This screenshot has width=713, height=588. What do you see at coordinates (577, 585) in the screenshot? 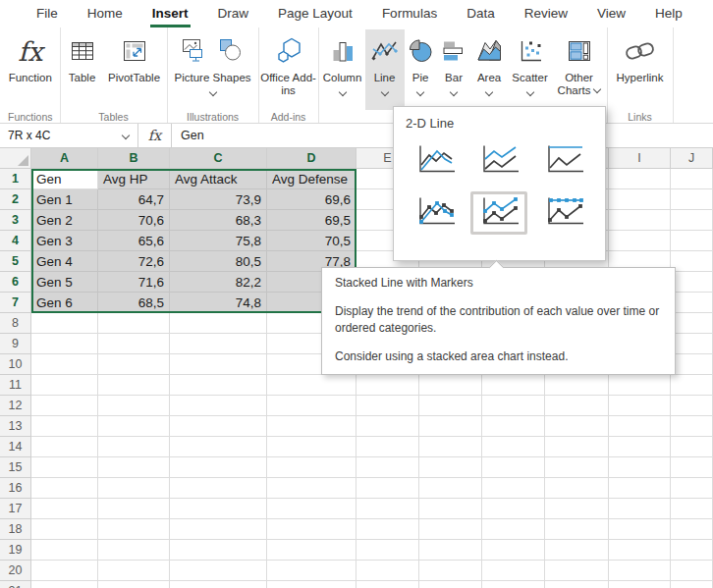
I see `cell-H21` at bounding box center [577, 585].